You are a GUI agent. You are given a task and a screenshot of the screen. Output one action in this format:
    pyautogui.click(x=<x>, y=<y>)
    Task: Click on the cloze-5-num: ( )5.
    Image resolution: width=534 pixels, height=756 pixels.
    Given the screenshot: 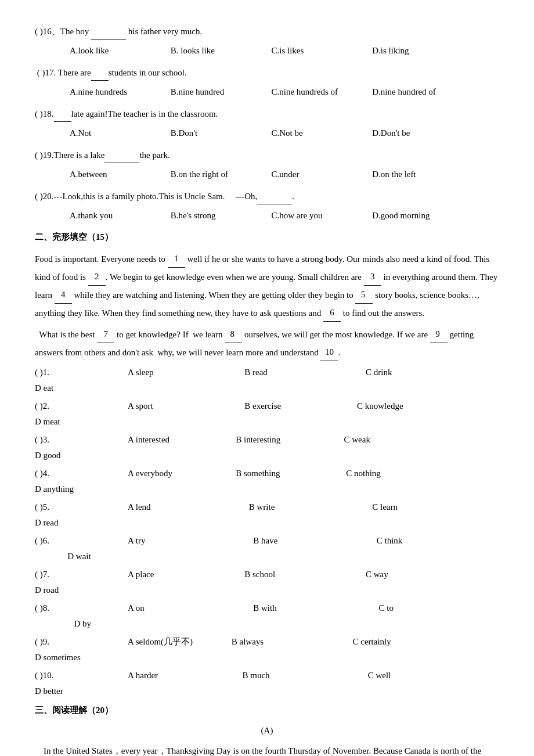 What is the action you would take?
    pyautogui.click(x=81, y=507)
    